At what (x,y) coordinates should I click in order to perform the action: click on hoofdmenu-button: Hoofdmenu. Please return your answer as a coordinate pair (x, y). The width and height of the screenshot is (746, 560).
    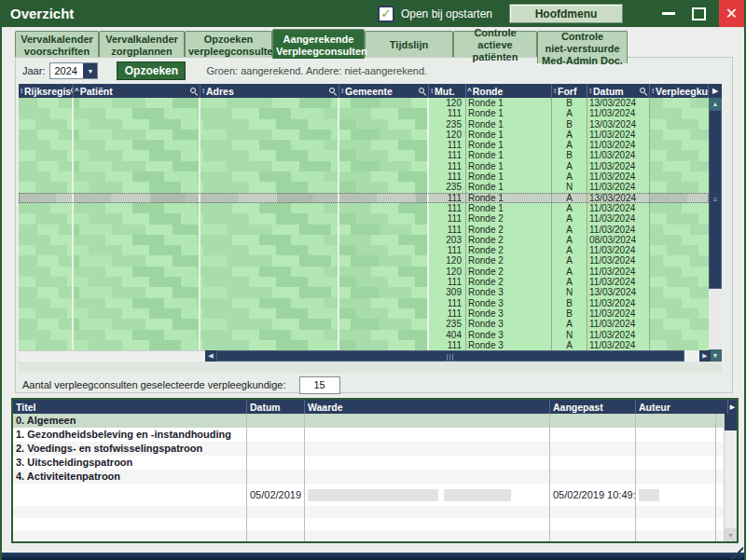
    Looking at the image, I should click on (566, 13).